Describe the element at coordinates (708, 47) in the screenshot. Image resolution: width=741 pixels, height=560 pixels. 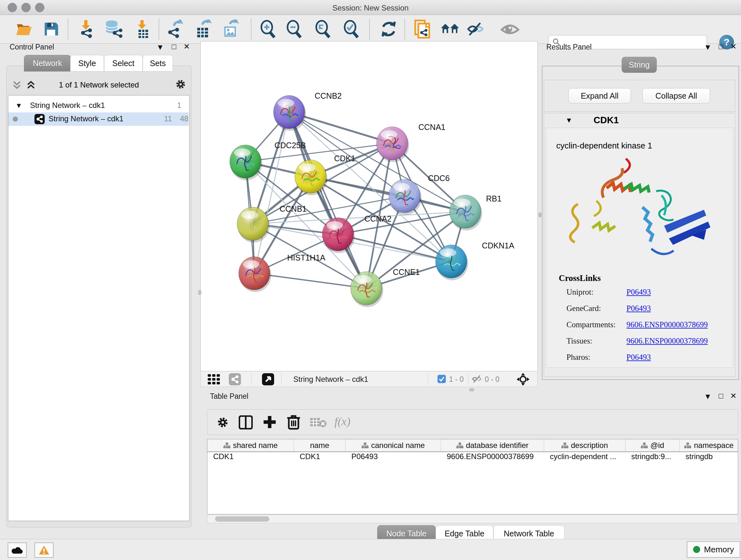
I see `results-panel-collapse-icon: ▼` at that location.